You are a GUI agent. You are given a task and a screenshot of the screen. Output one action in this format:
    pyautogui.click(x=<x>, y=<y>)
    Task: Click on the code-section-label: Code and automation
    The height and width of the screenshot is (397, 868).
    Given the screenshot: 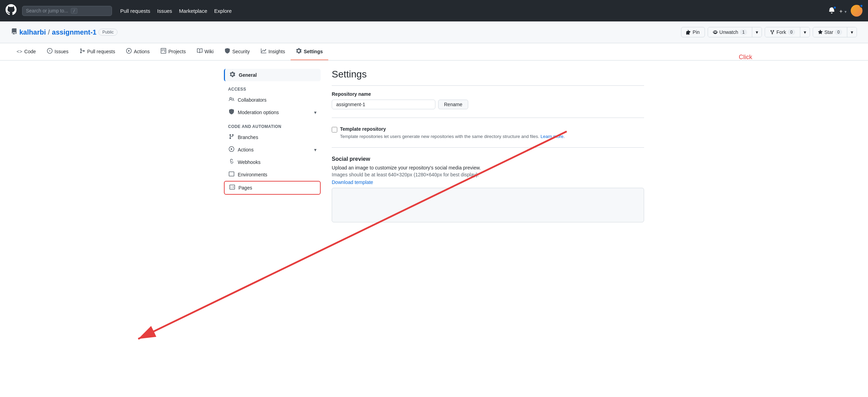 What is the action you would take?
    pyautogui.click(x=272, y=125)
    